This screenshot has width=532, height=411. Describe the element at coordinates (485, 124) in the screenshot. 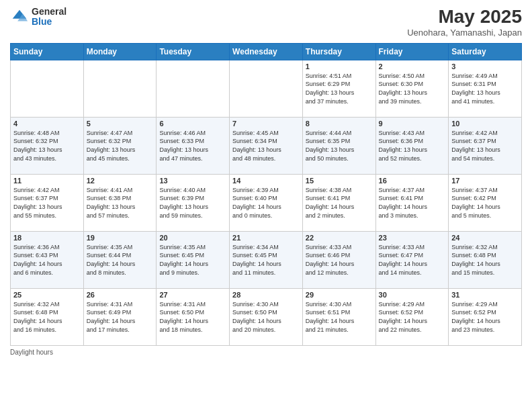

I see `day-number: 10` at that location.